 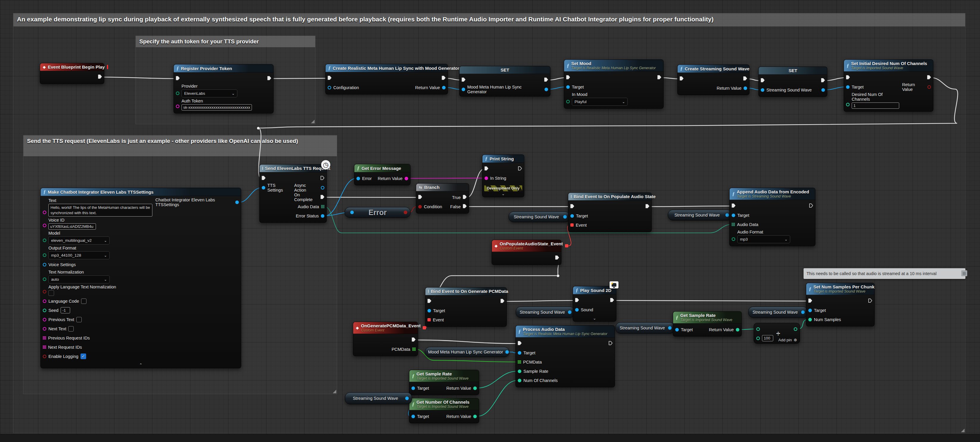 What do you see at coordinates (69, 224) in the screenshot?
I see `pin-row: Voice IDuYXf8XasLslADfZ2MB4u` at bounding box center [69, 224].